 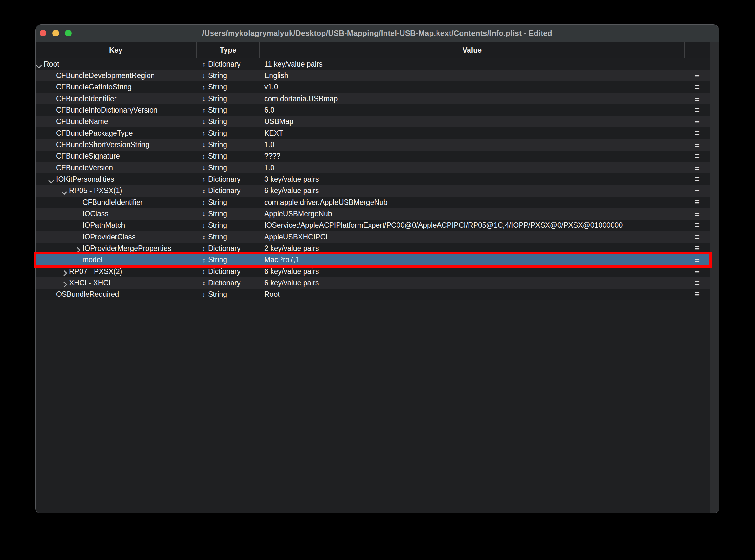 I want to click on row-value-cell: 6.0, so click(x=472, y=110).